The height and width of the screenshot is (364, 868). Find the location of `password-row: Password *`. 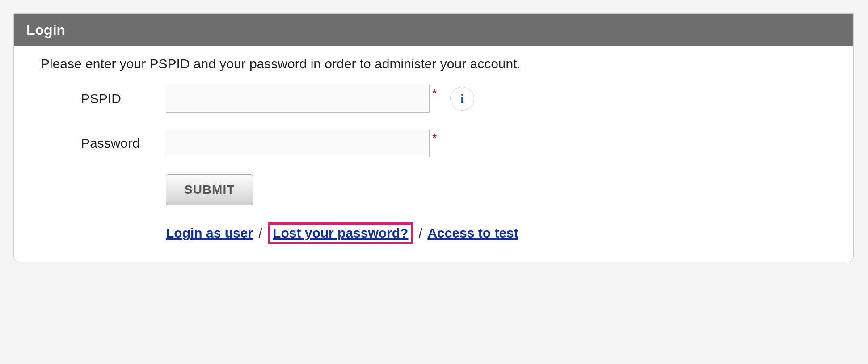

password-row: Password * is located at coordinates (434, 143).